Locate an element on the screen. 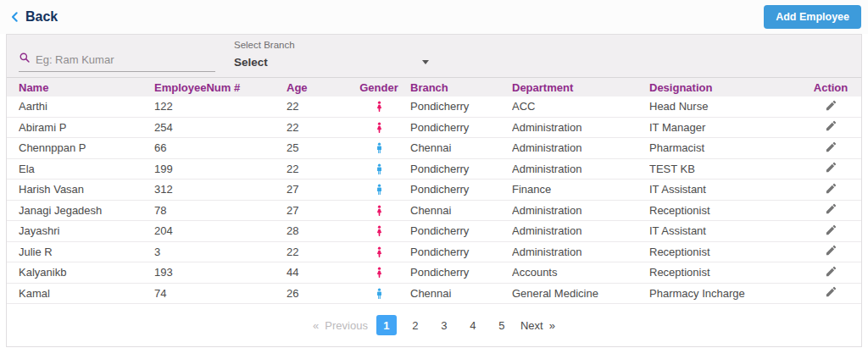 Image resolution: width=868 pixels, height=348 pixels. cell-designation: Pharmacist is located at coordinates (727, 147).